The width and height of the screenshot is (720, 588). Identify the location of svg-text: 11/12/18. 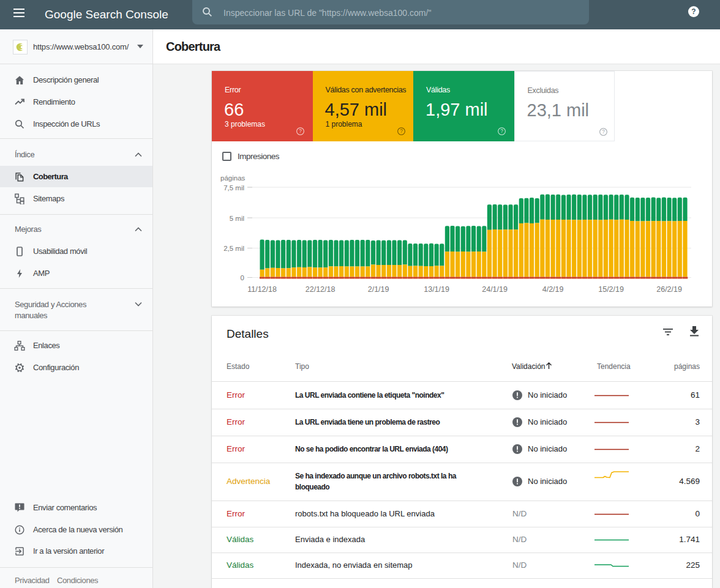
(262, 289).